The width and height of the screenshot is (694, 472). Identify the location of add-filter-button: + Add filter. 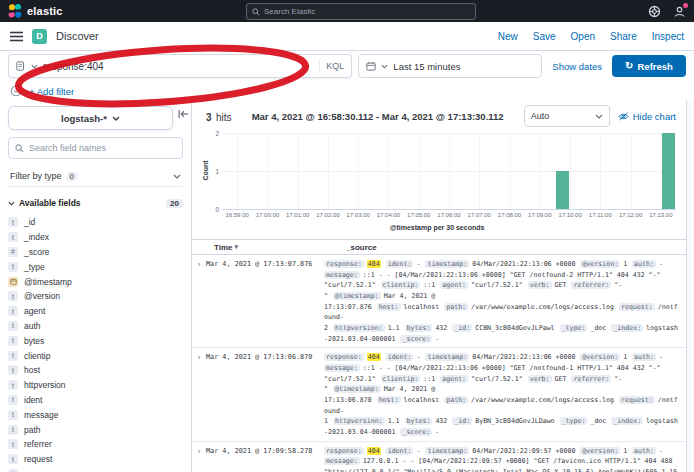
(52, 92).